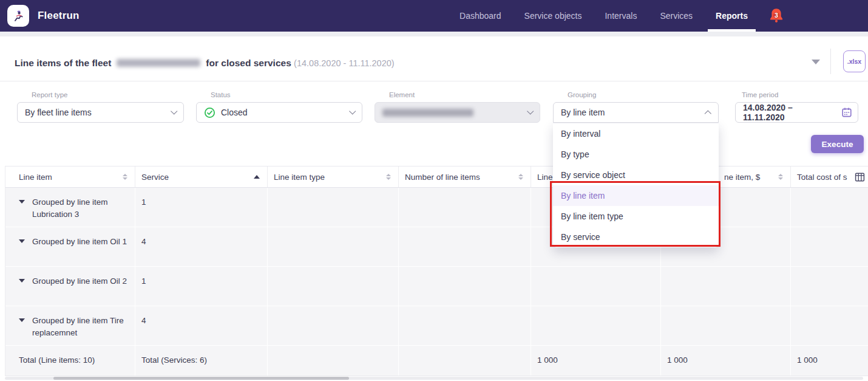 This screenshot has width=868, height=381. What do you see at coordinates (596, 361) in the screenshot?
I see `totals-line-item-cost: 1 000` at bounding box center [596, 361].